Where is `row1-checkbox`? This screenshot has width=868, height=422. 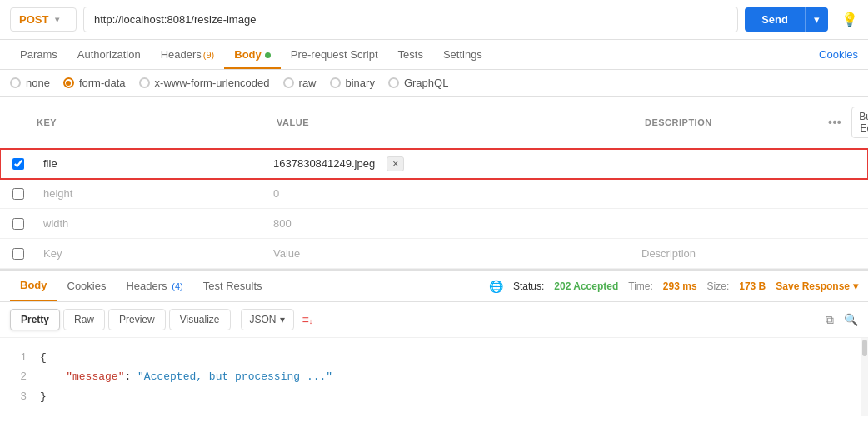 row1-checkbox is located at coordinates (18, 164).